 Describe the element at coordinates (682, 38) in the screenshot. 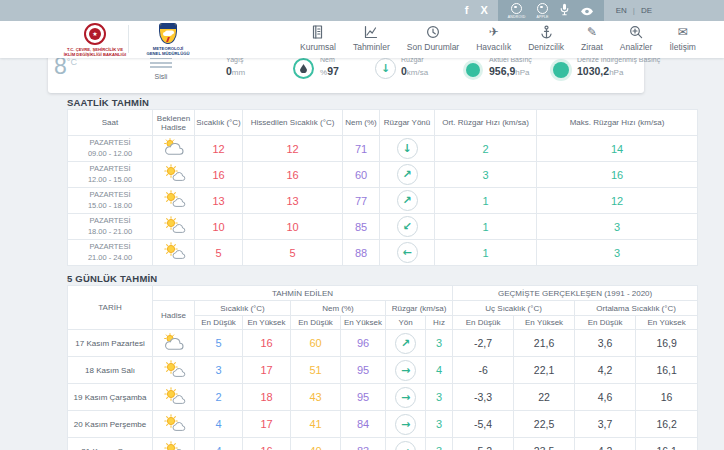

I see `nav-item-iletisim: ✉ İletişim` at that location.